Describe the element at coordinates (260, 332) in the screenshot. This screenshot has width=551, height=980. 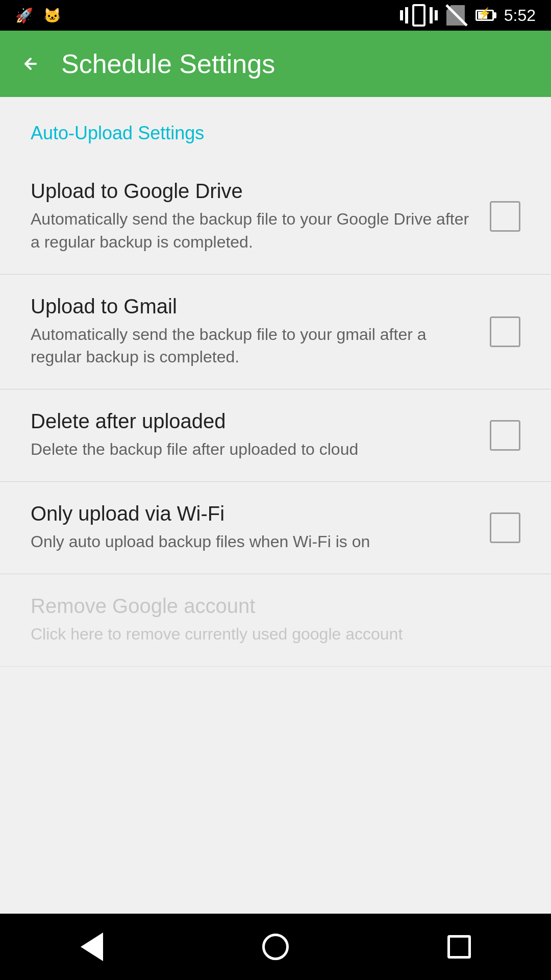
I see `setting-upload-gmail-text: Upload to Gmail Automatically send the b…` at that location.